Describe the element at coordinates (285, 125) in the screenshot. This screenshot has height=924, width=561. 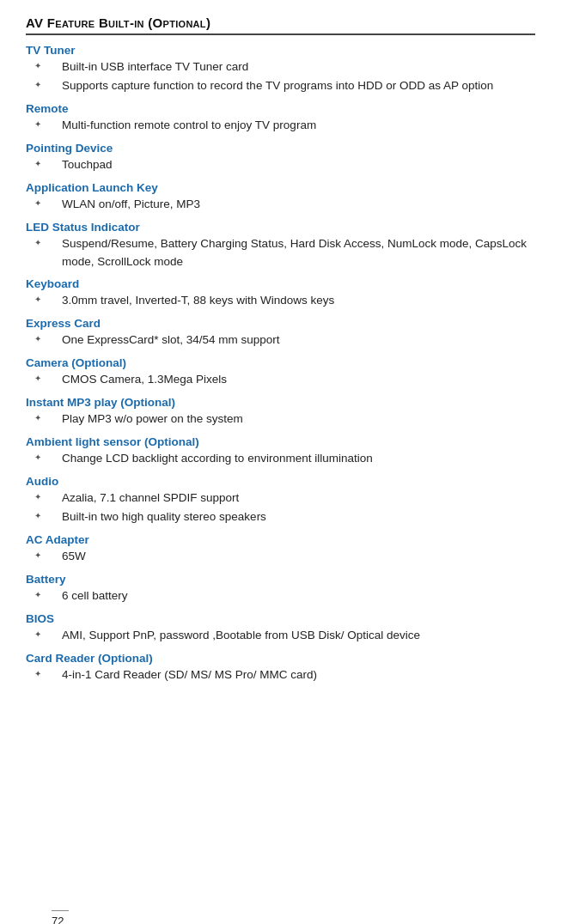
I see `bullet-row: ✦Multi-function remote control to enjoy …` at that location.